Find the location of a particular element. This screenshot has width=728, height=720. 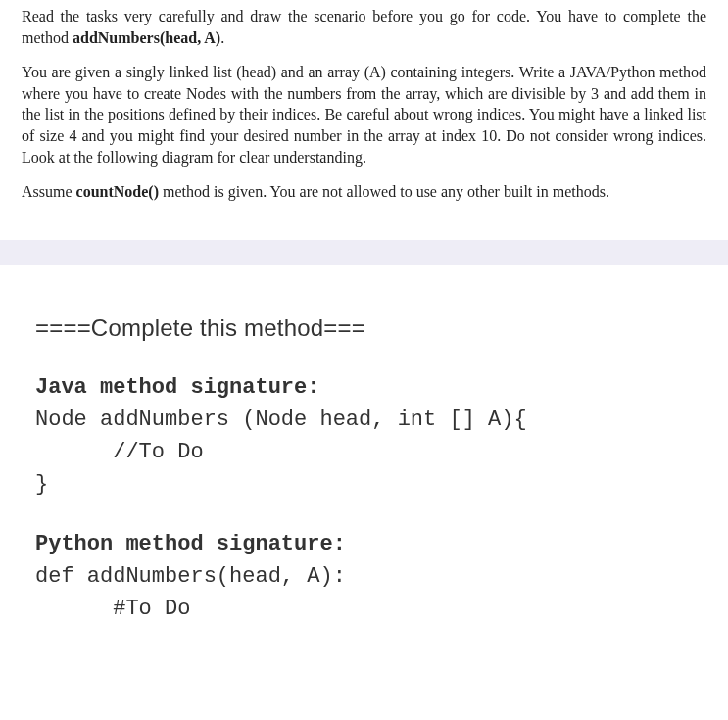

p3-bold: countNode() is located at coordinates (118, 192).